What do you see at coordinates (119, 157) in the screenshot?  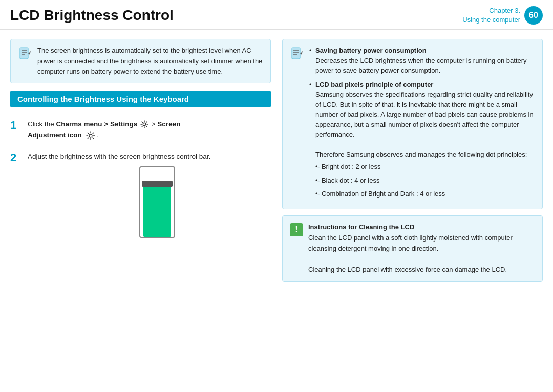 I see `step-2-text: Adjust the brightness with the screen br…` at bounding box center [119, 157].